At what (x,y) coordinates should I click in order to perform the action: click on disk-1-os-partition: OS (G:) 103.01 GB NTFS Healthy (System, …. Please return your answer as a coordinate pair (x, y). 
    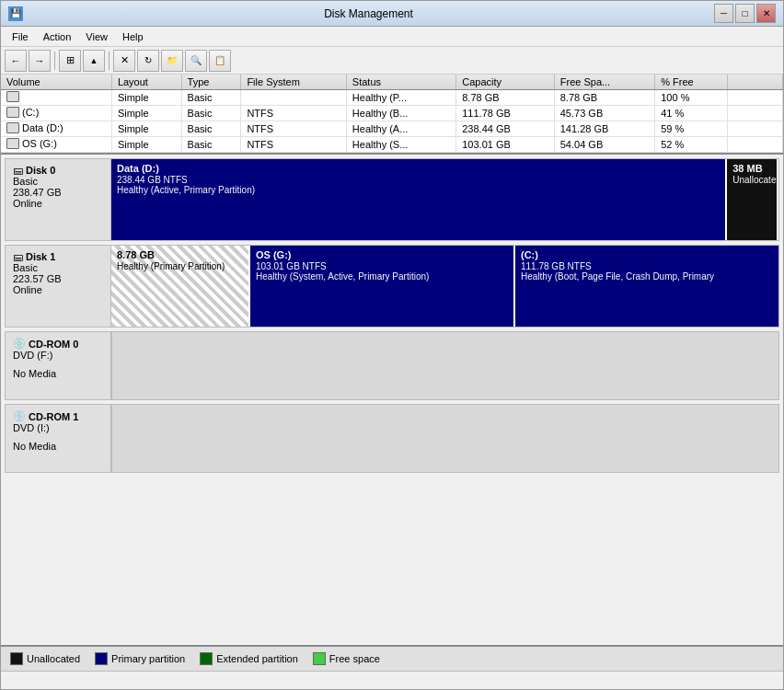
    Looking at the image, I should click on (383, 286).